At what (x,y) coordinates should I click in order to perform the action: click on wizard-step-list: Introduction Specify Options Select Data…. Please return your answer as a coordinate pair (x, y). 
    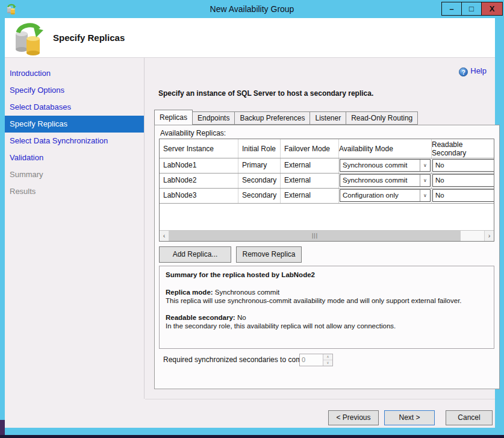
    Looking at the image, I should click on (75, 129).